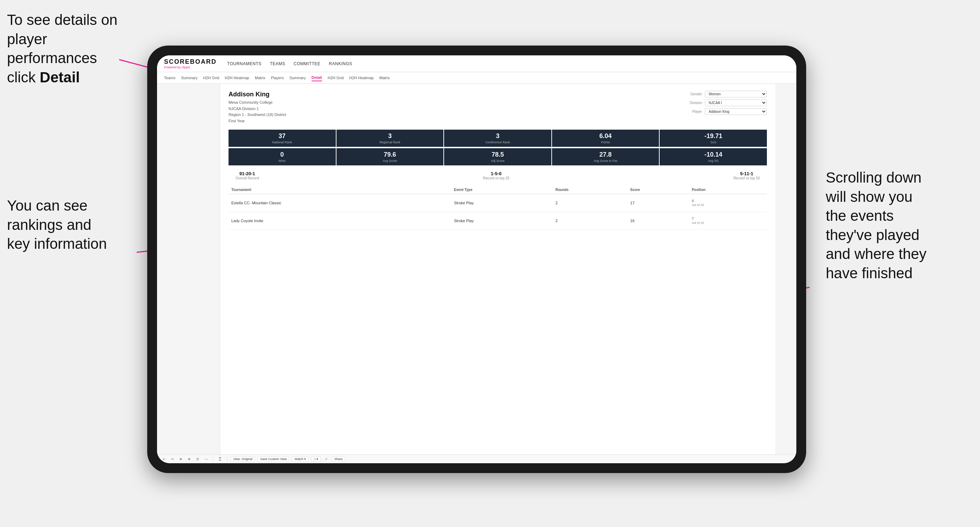 The width and height of the screenshot is (980, 527). I want to click on th-position: Position, so click(728, 190).